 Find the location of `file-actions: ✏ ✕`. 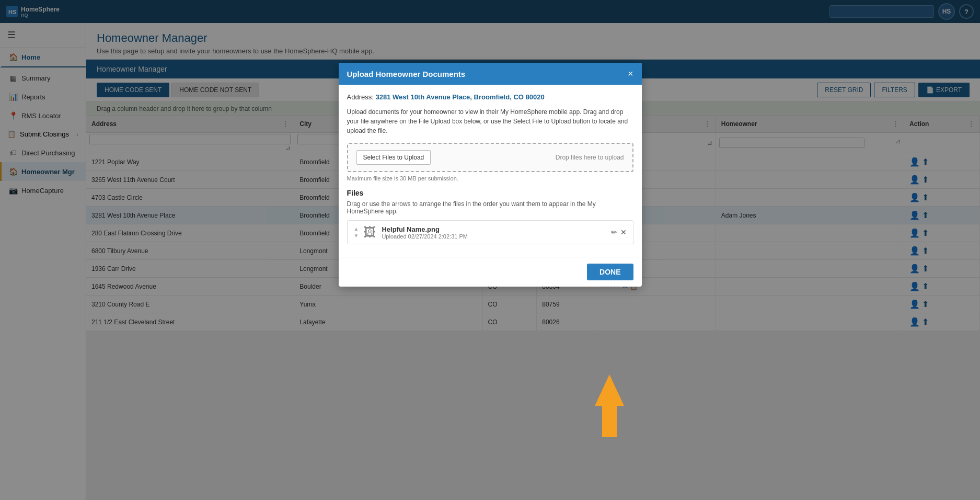

file-actions: ✏ ✕ is located at coordinates (619, 232).